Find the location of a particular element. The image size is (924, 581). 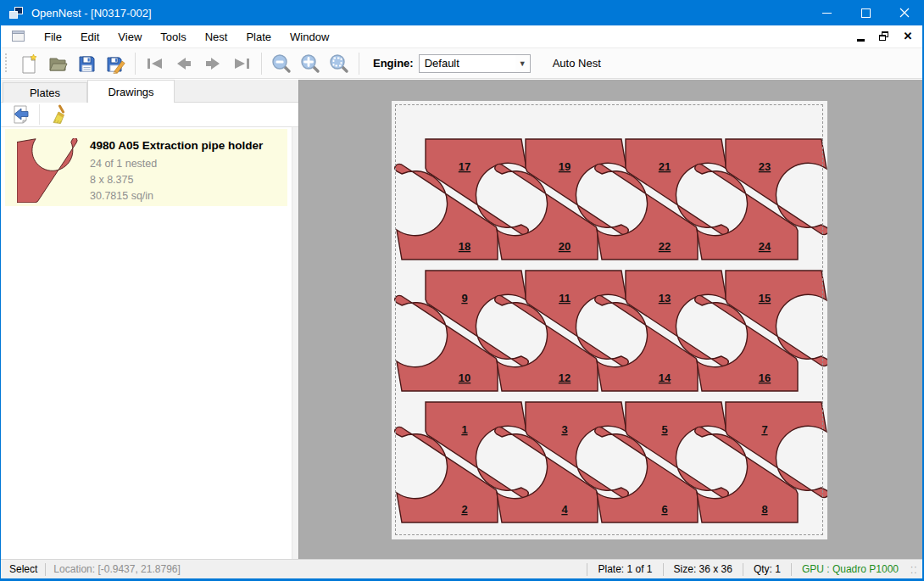

toolbar-grip is located at coordinates (7, 64).